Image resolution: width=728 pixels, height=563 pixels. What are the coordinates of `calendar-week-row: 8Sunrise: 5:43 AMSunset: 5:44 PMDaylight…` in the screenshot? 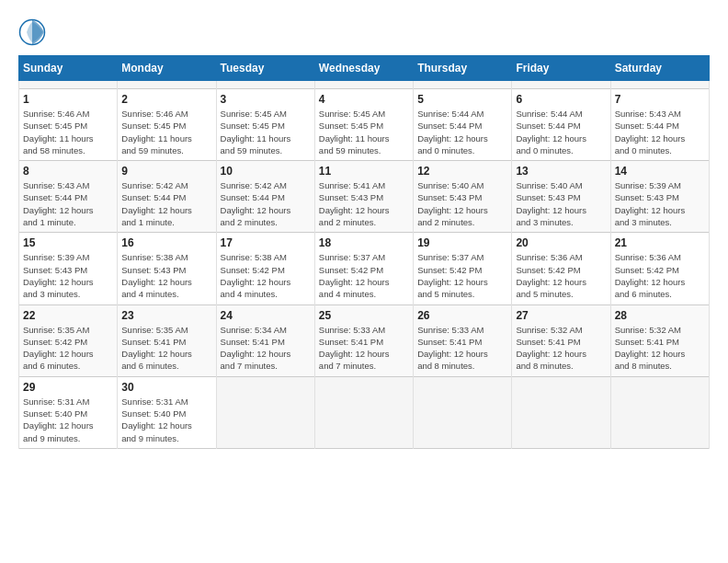 It's located at (364, 197).